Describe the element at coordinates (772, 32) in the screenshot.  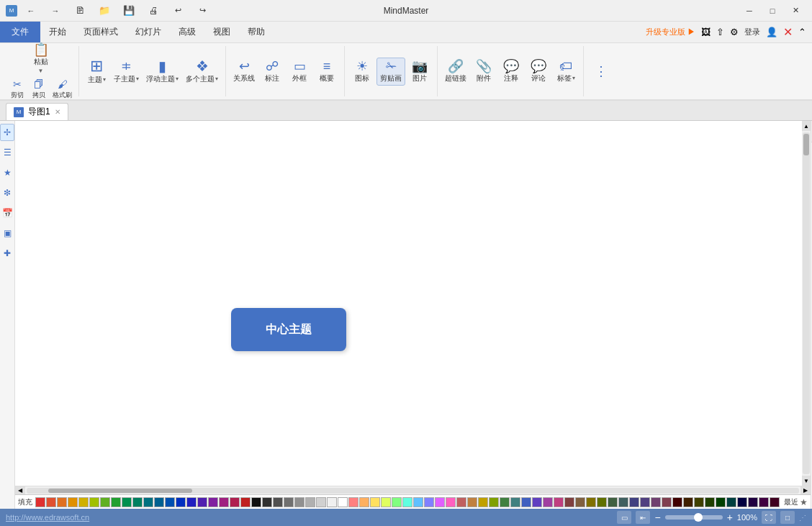
I see `user-icon: 👤` at that location.